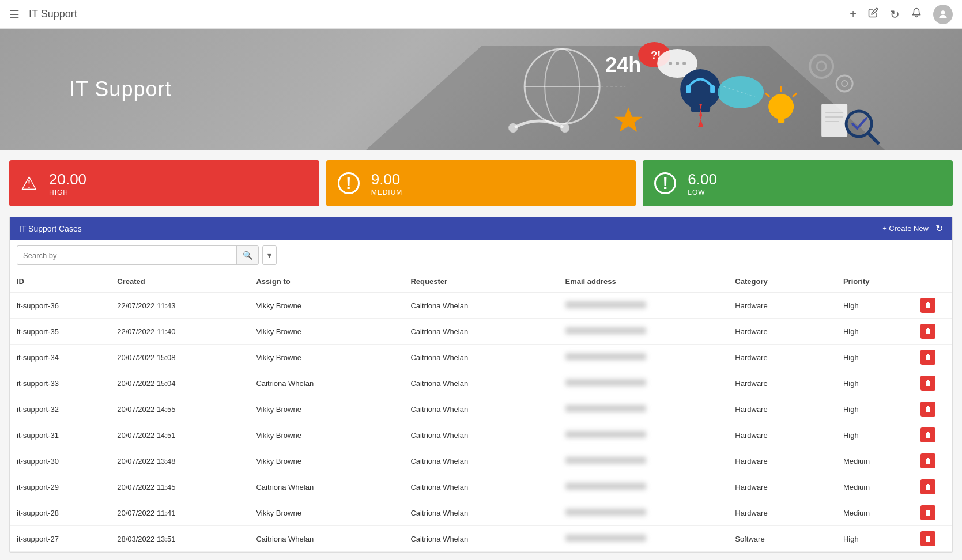  What do you see at coordinates (387, 192) in the screenshot?
I see `medium-label: MEDIUM` at bounding box center [387, 192].